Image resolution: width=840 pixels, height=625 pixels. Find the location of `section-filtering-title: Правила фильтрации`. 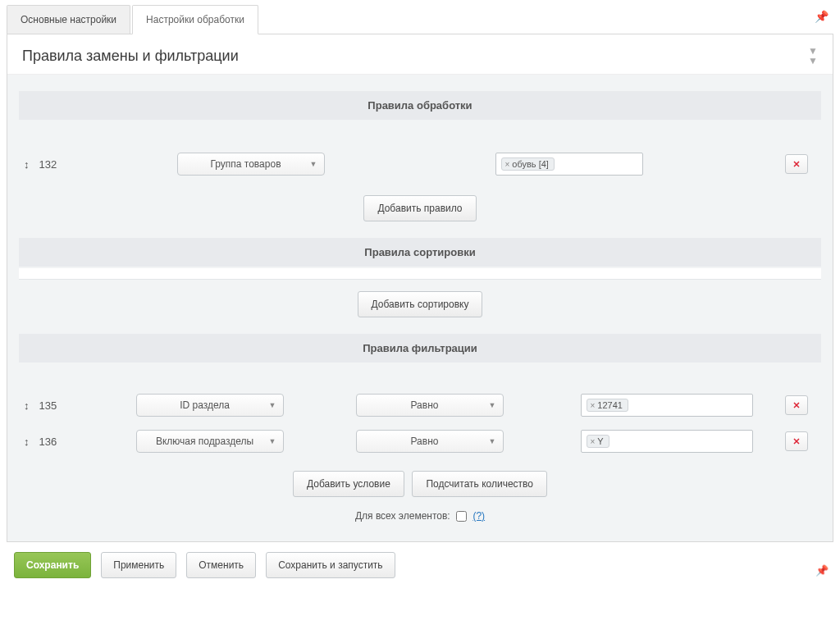

section-filtering-title: Правила фильтрации is located at coordinates (420, 348).